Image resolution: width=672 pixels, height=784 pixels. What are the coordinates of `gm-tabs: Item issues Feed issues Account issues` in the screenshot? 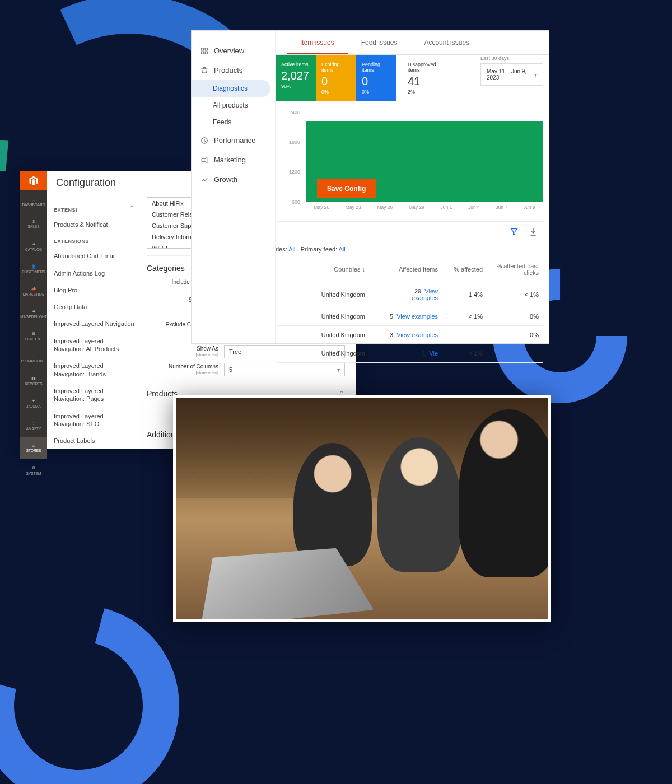 It's located at (412, 43).